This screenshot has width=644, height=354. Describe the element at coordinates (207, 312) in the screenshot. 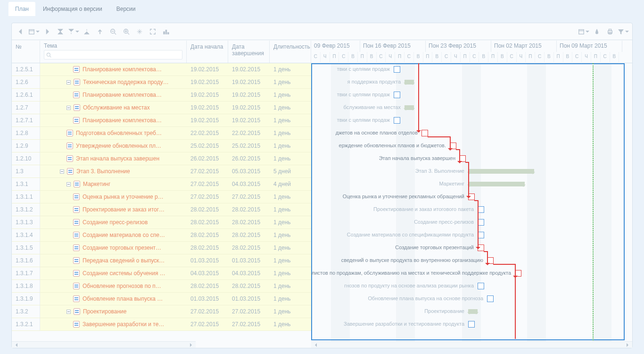

I see `start-date: 27.02.2015` at that location.